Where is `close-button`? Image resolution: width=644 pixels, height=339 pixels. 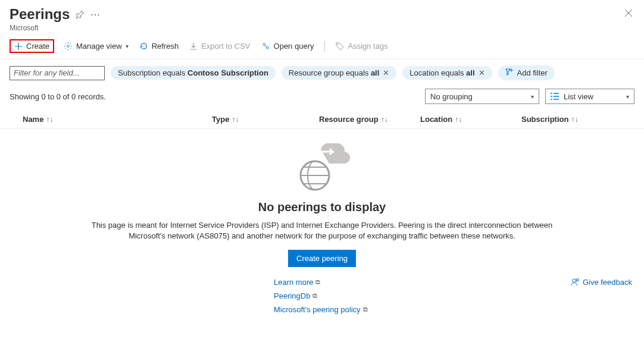
close-button is located at coordinates (629, 13).